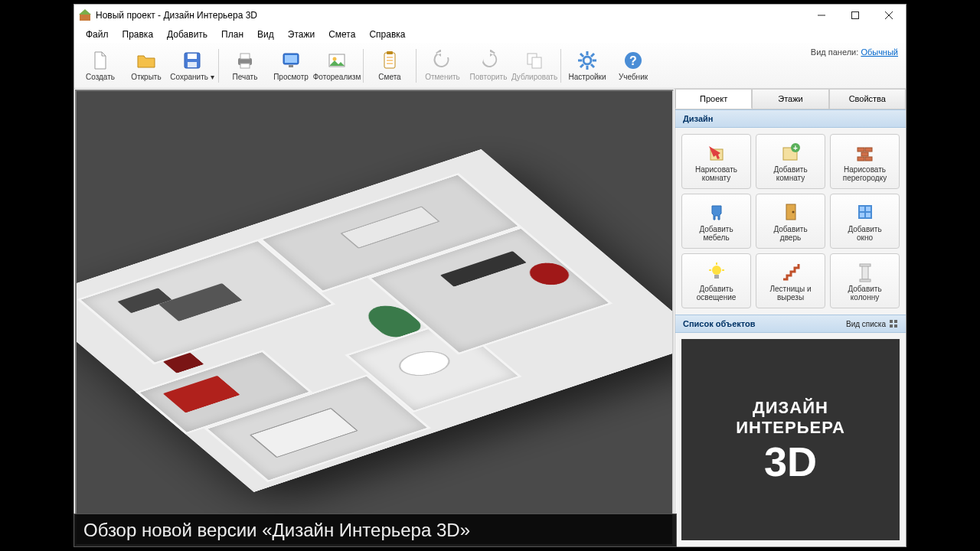 The height and width of the screenshot is (551, 980). I want to click on tool-gear: Настройки, so click(587, 66).